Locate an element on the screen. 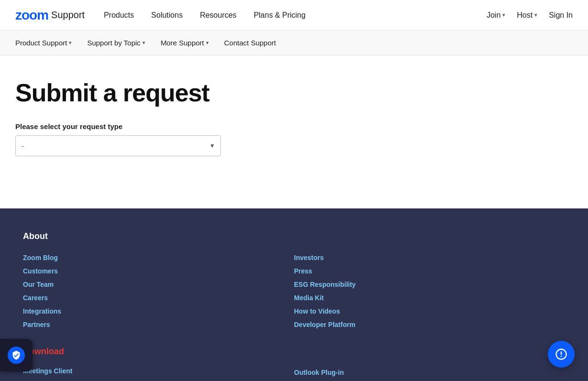 The height and width of the screenshot is (381, 588). download-rest: ownload is located at coordinates (47, 351).